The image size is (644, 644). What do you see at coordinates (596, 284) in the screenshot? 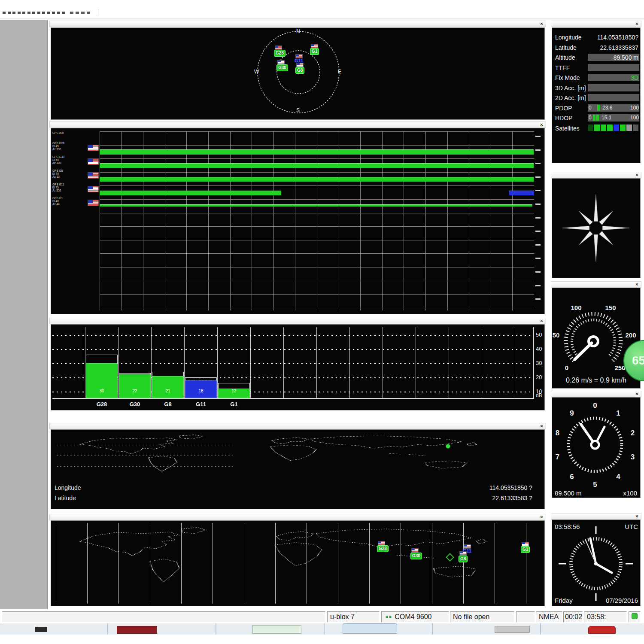
I see `speedometer-titlebar: ✕` at bounding box center [596, 284].